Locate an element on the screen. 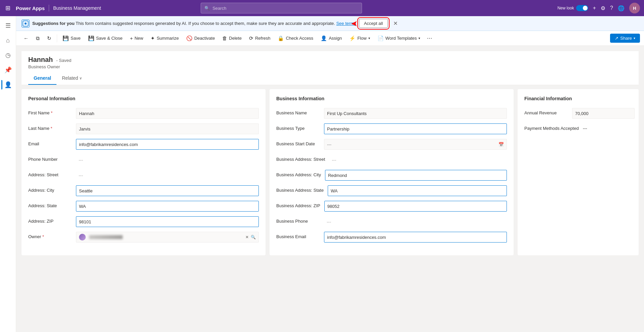 Image resolution: width=644 pixels, height=332 pixels. globe-icon: 🌐 is located at coordinates (621, 8).